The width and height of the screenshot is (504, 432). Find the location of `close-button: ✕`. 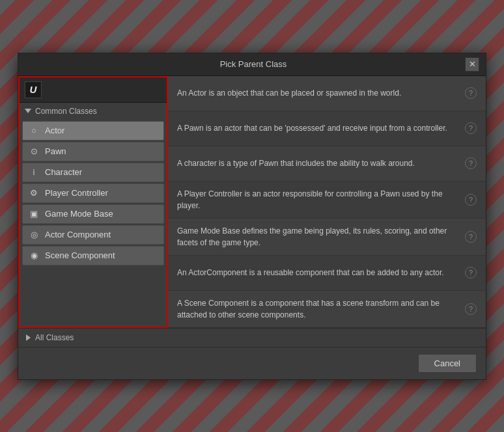

close-button: ✕ is located at coordinates (472, 64).